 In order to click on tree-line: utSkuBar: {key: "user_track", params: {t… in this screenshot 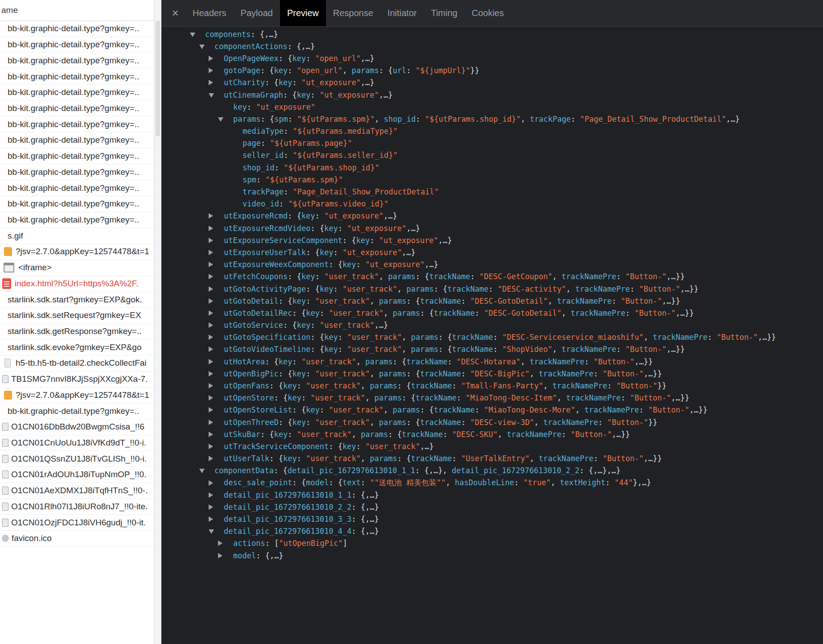, I will do `click(492, 434)`.